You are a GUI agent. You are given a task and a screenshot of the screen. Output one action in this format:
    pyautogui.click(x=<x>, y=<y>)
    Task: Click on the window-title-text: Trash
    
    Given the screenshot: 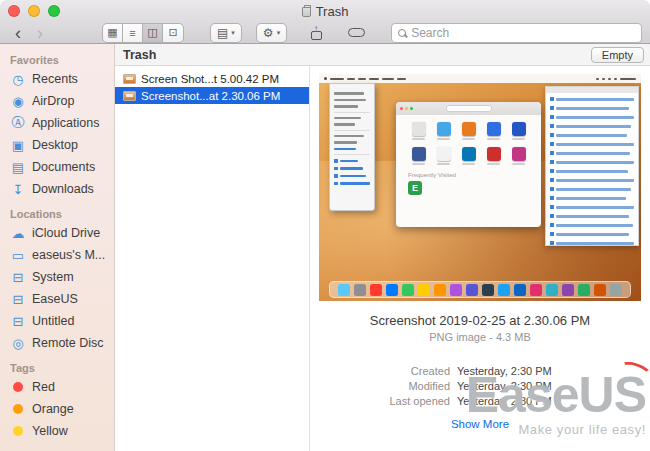 What is the action you would take?
    pyautogui.click(x=332, y=12)
    